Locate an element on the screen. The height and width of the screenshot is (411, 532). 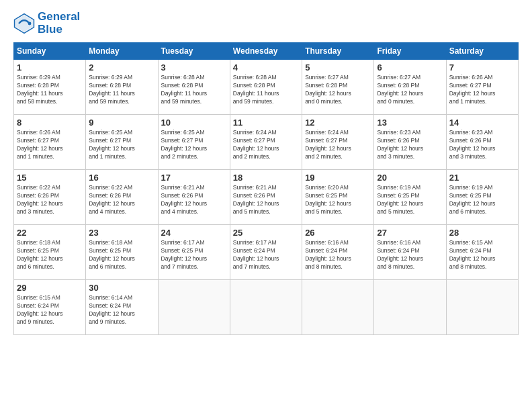
day-number: 14 is located at coordinates (482, 122).